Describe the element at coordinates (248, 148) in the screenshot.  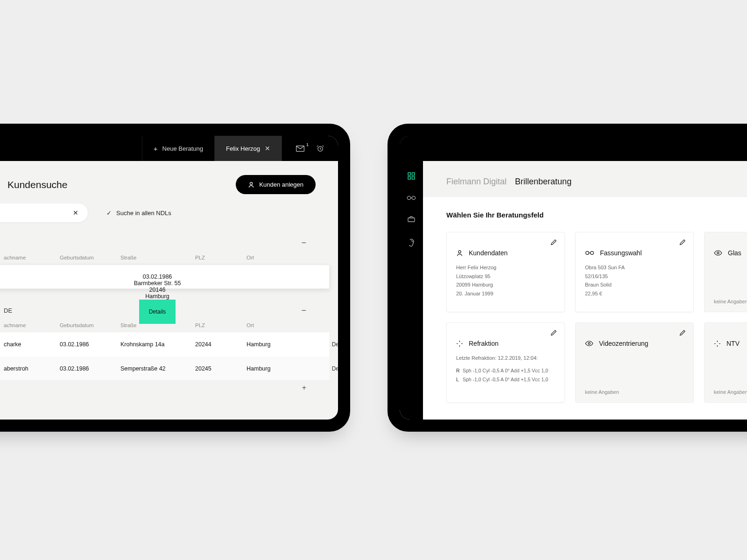
I see `tab-active-customer: Felix Herzog ✕` at that location.